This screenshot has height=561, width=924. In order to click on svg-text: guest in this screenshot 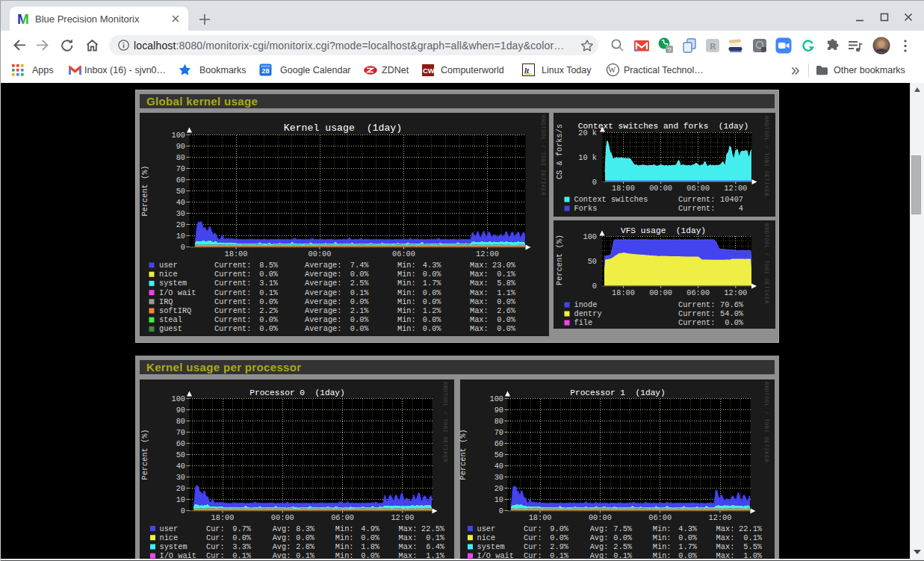, I will do `click(170, 329)`.